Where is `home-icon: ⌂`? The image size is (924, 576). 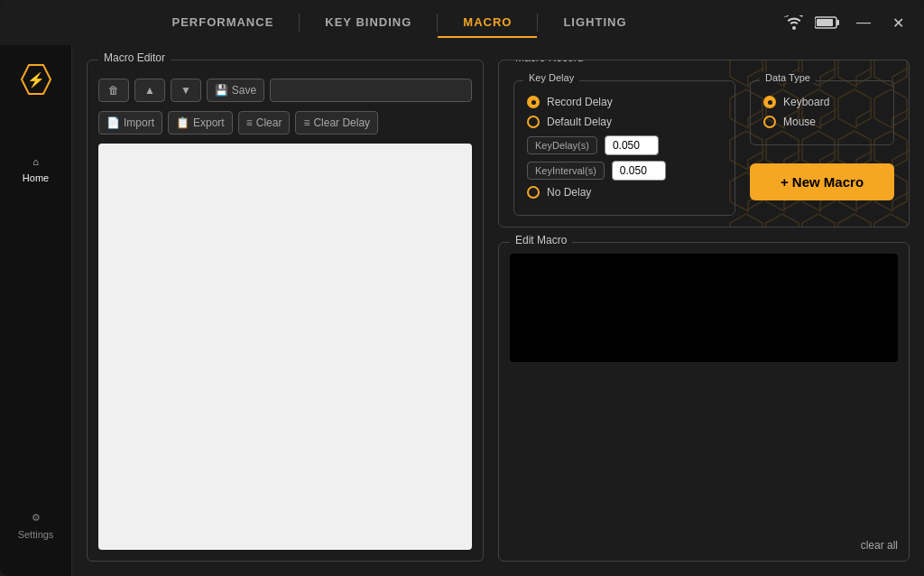 home-icon: ⌂ is located at coordinates (36, 162).